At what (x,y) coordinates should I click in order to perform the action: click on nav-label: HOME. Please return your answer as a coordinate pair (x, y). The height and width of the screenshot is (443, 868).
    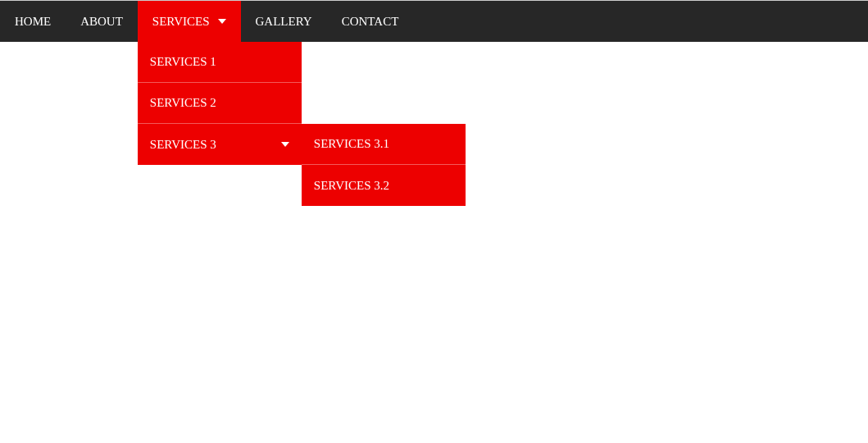
    Looking at the image, I should click on (33, 21).